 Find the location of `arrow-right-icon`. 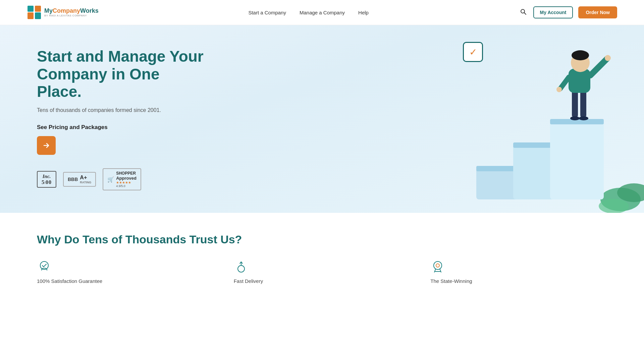

arrow-right-icon is located at coordinates (46, 145).